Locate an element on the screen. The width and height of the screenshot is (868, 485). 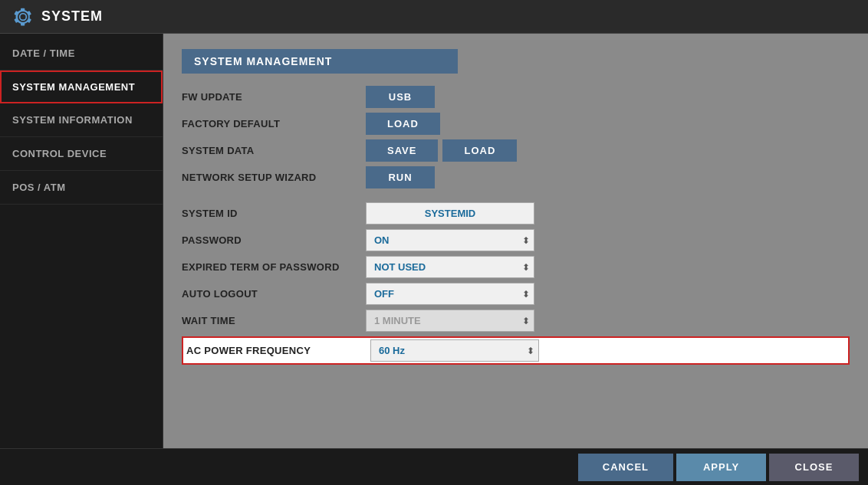
ac-power-frequency-select: 50 Hz 60 Hz is located at coordinates (455, 351).